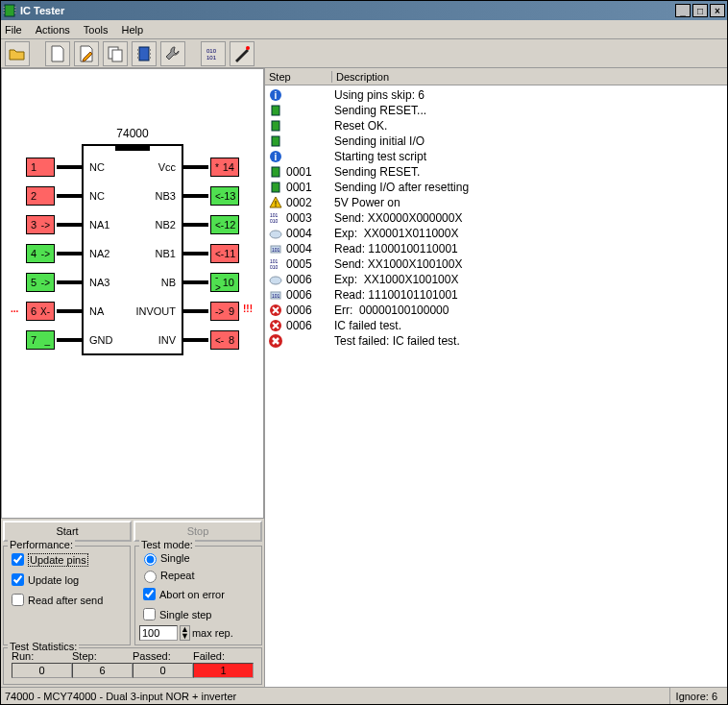 The width and height of the screenshot is (728, 705). Describe the element at coordinates (700, 11) in the screenshot. I see `maximize-button: □` at that location.